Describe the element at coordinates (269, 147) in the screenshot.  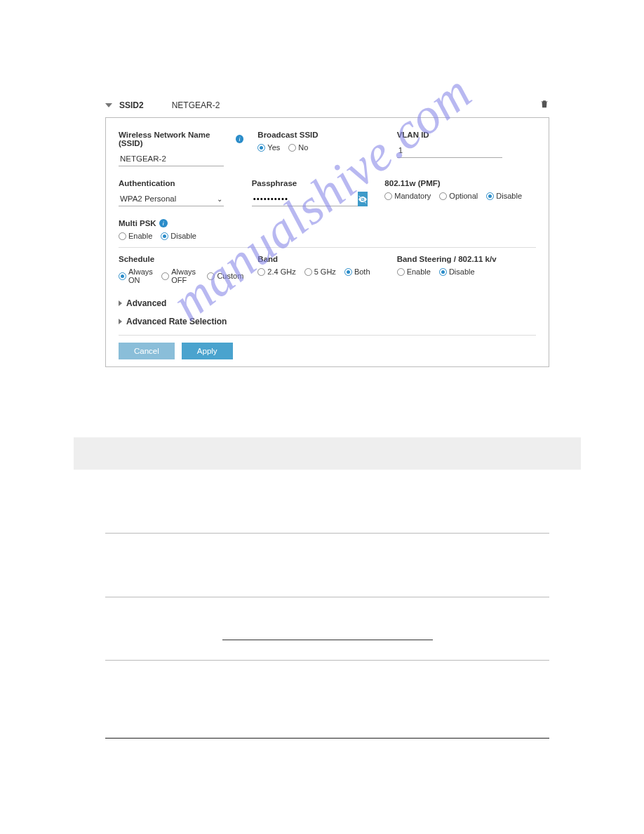
I see `broadcast-yes-radio: Yes` at that location.